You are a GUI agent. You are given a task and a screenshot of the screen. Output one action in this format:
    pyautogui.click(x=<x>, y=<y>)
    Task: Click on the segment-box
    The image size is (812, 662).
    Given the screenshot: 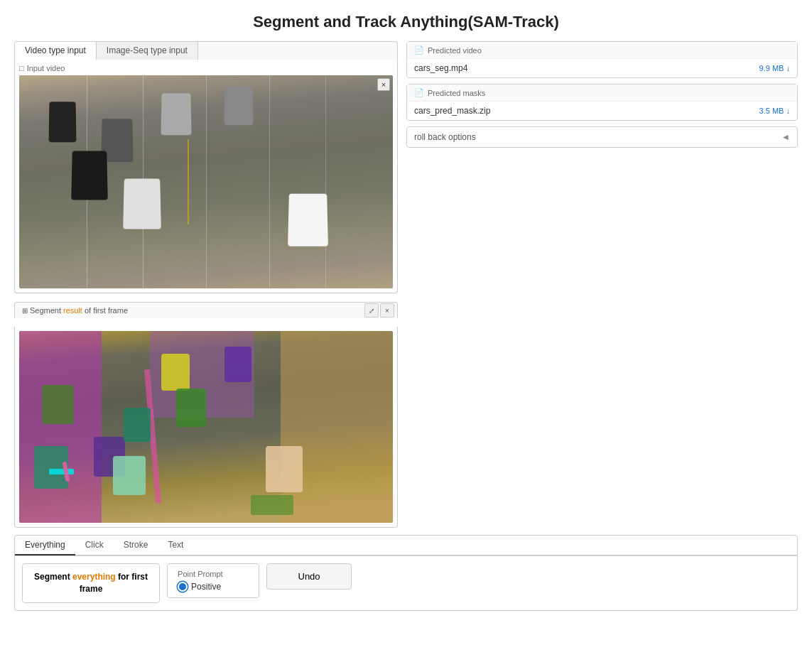 What is the action you would take?
    pyautogui.click(x=206, y=428)
    